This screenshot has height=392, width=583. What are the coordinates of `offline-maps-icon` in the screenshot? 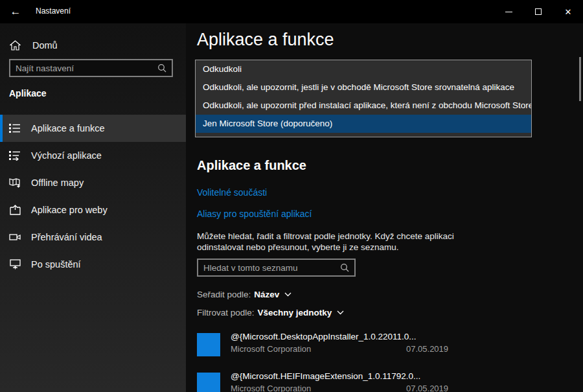 It's located at (15, 183).